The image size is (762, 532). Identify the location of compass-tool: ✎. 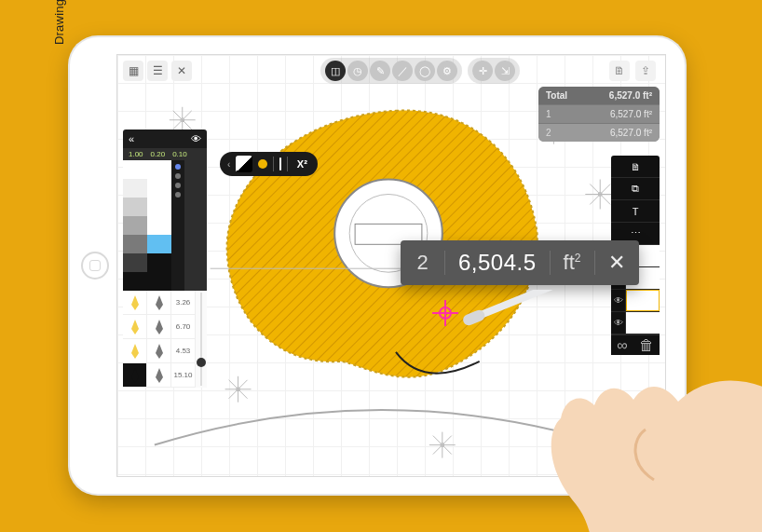
(380, 71).